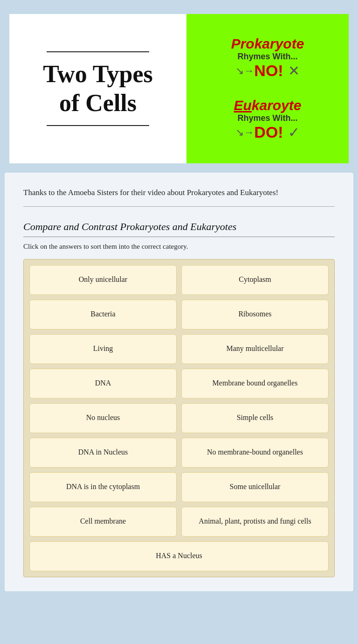  I want to click on instruction-text: Click on the answers to sort them into t…, so click(179, 246).